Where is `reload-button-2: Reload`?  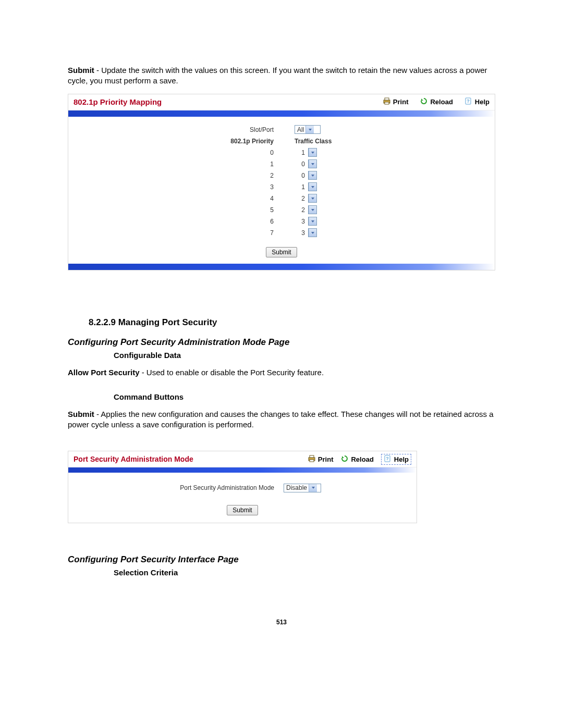
reload-button-2: Reload is located at coordinates (357, 460).